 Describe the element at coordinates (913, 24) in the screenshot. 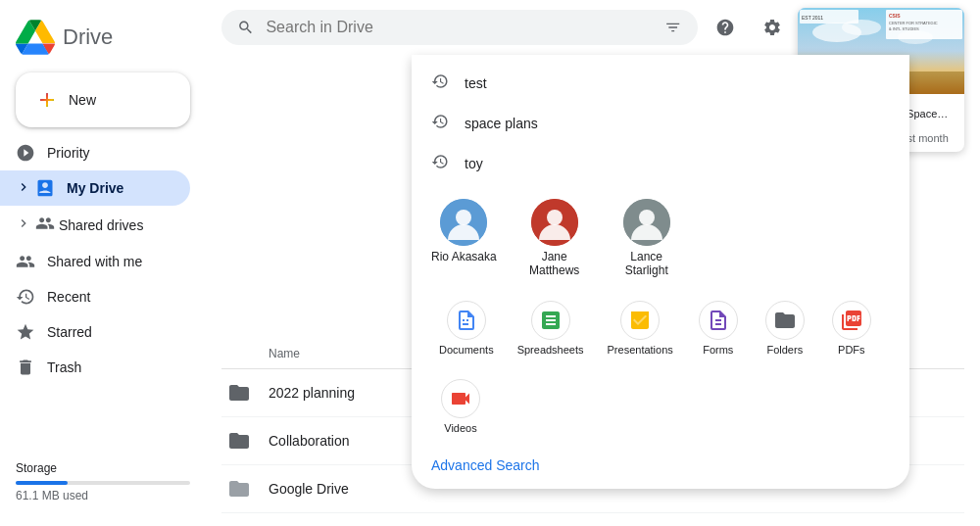

I see `svg-text: CENTER FOR STRATEGIC` at that location.